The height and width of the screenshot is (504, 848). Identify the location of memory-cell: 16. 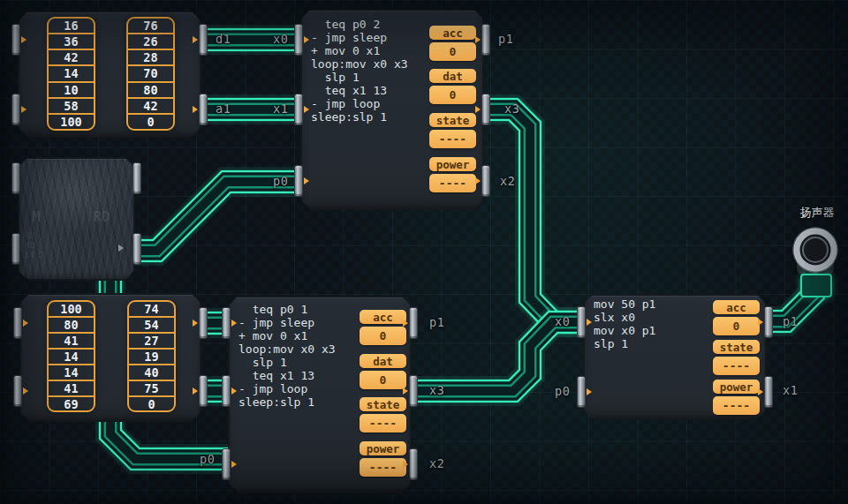
(71, 26).